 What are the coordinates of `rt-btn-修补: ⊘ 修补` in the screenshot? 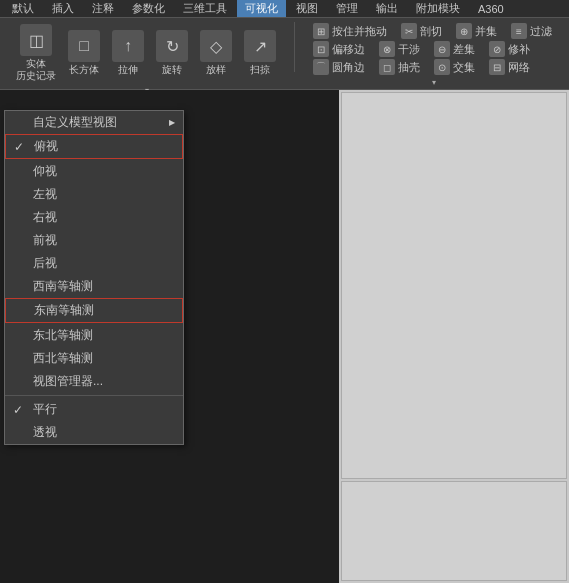 It's located at (510, 49).